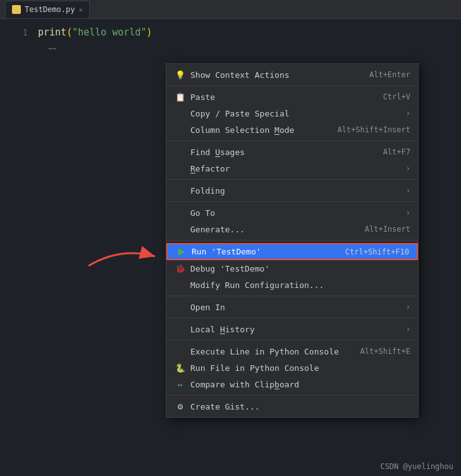  What do you see at coordinates (295, 213) in the screenshot?
I see `menu-item-label-go-to: Go To` at bounding box center [295, 213].